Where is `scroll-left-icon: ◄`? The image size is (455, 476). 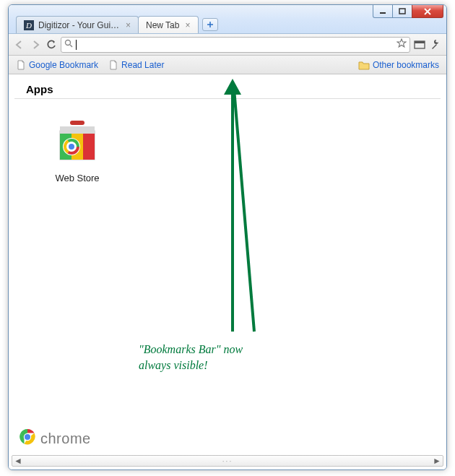 scroll-left-icon: ◄ is located at coordinates (18, 461).